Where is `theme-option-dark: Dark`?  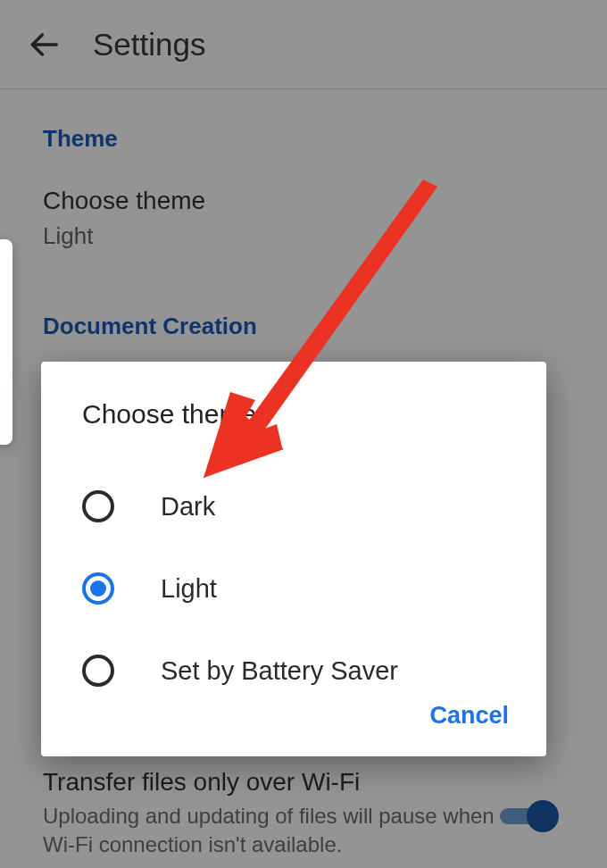
theme-option-dark: Dark is located at coordinates (294, 506).